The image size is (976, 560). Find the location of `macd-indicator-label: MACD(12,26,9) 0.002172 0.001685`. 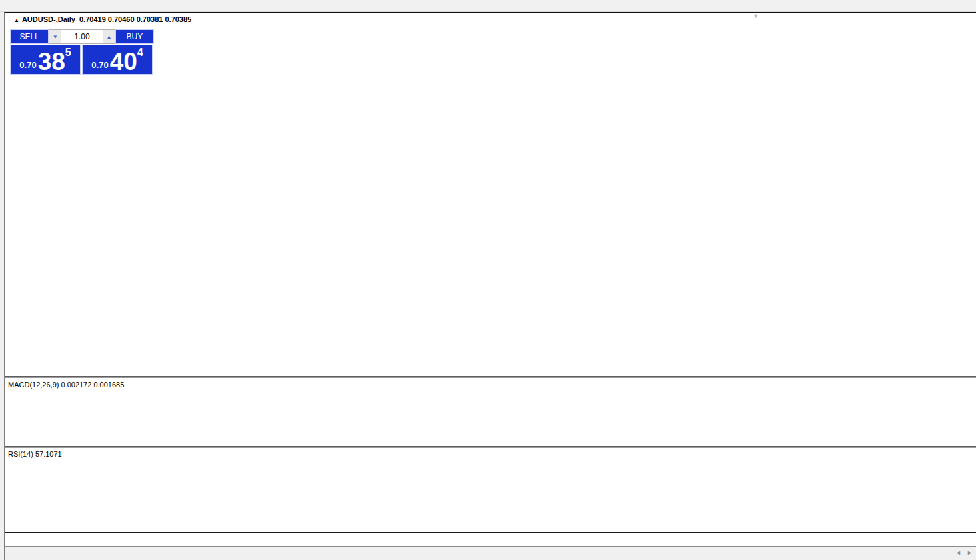

macd-indicator-label: MACD(12,26,9) 0.002172 0.001685 is located at coordinates (66, 385).